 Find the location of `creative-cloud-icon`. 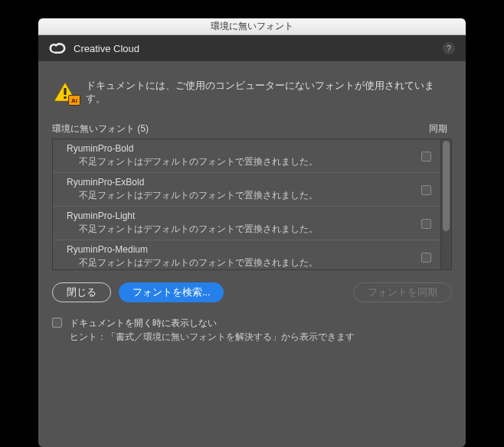

creative-cloud-icon is located at coordinates (57, 48).